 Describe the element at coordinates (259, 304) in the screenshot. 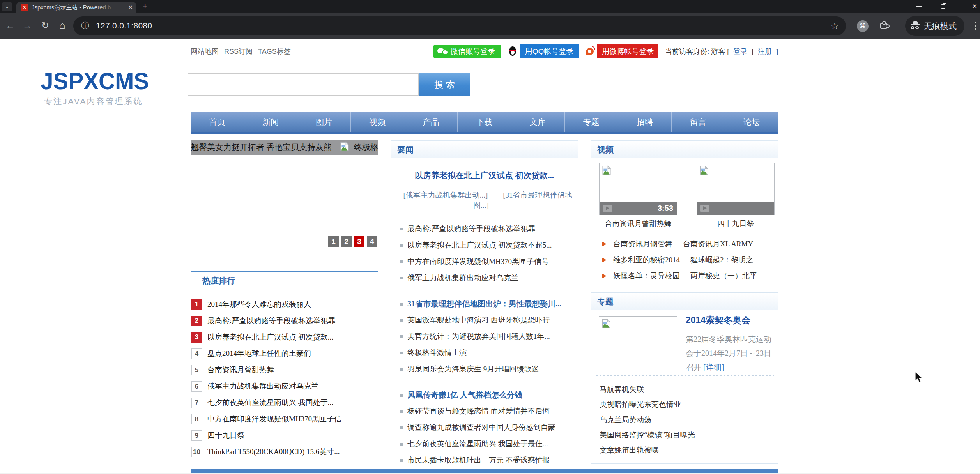

I see `rank-label: 2014年那些令人难忘的戎装丽人` at that location.